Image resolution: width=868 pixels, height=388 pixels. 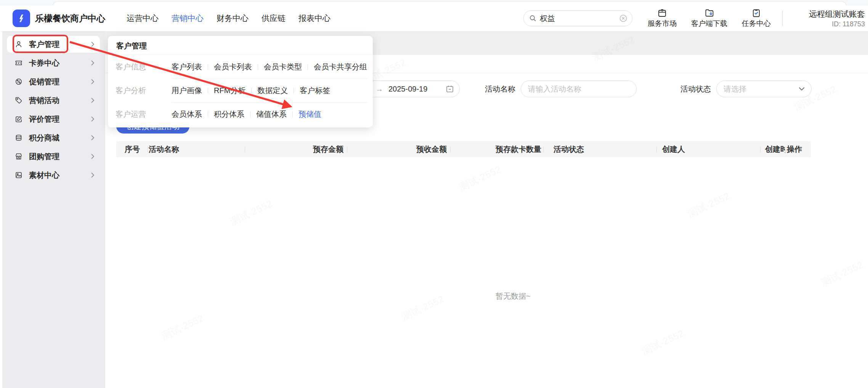 What do you see at coordinates (450, 89) in the screenshot?
I see `calendar-icon` at bounding box center [450, 89].